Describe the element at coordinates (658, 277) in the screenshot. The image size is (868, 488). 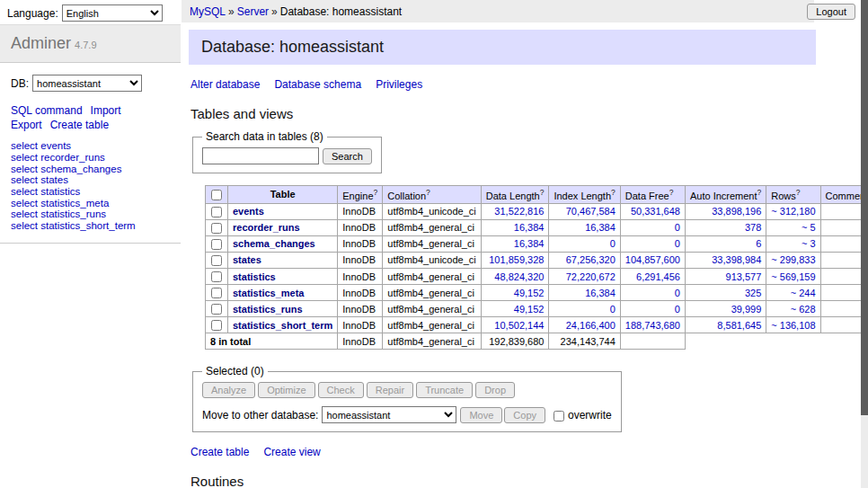
I see `value-link: 6,291,456` at that location.